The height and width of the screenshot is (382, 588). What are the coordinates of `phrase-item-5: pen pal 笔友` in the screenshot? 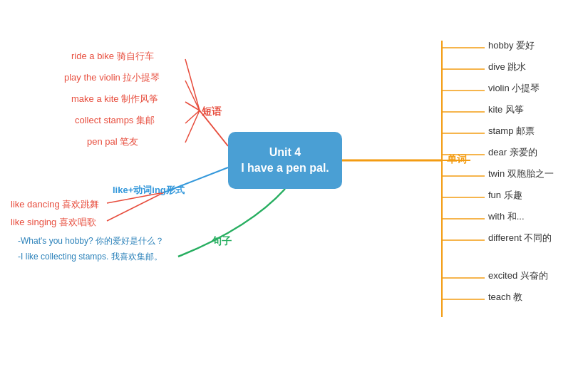 It's located at (113, 142).